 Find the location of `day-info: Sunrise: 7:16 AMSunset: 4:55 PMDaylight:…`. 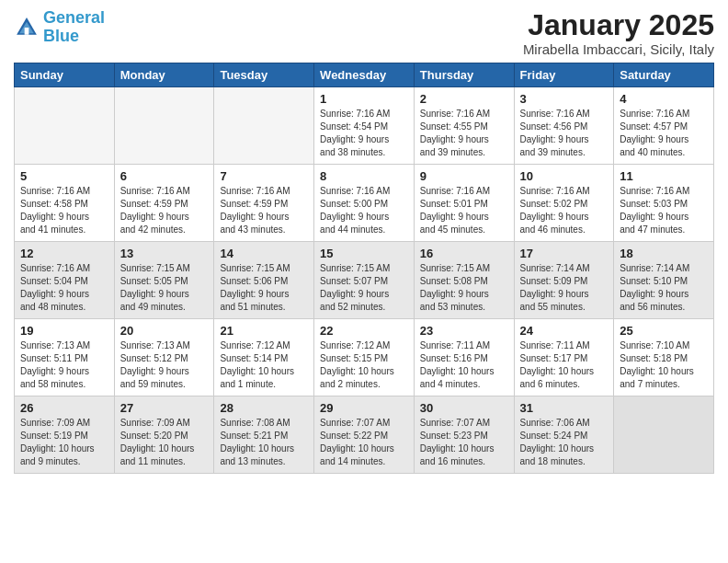

day-info: Sunrise: 7:16 AMSunset: 4:55 PMDaylight:… is located at coordinates (464, 133).